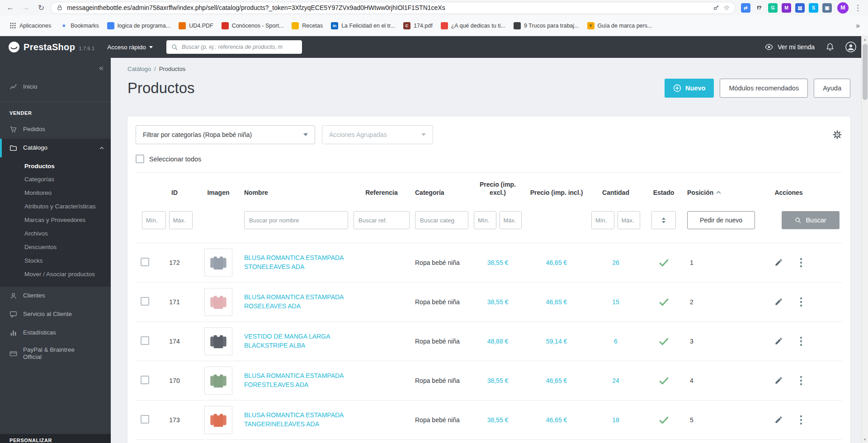 The height and width of the screenshot is (443, 868). I want to click on category-filter-input, so click(442, 220).